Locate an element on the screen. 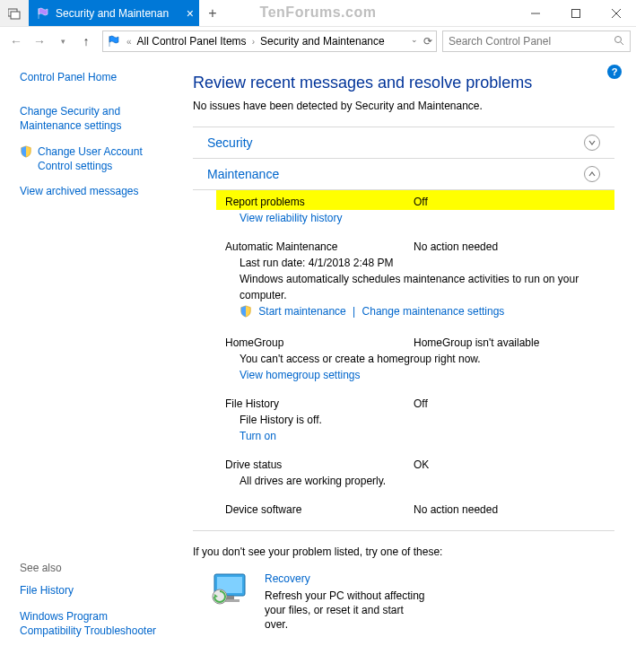 This screenshot has width=636, height=672. homegroup-row: HomeGroup HomeGroup isn't available is located at coordinates (415, 341).